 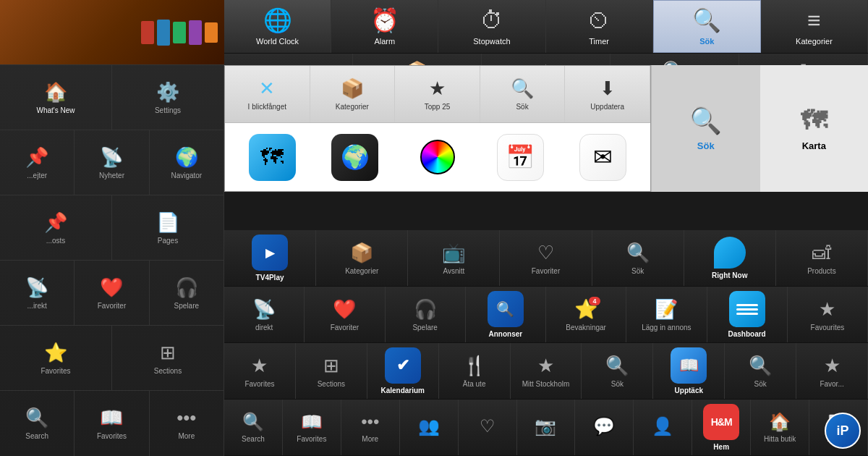 What do you see at coordinates (814, 146) in the screenshot?
I see `search-tab-karta-label: Karta` at bounding box center [814, 146].